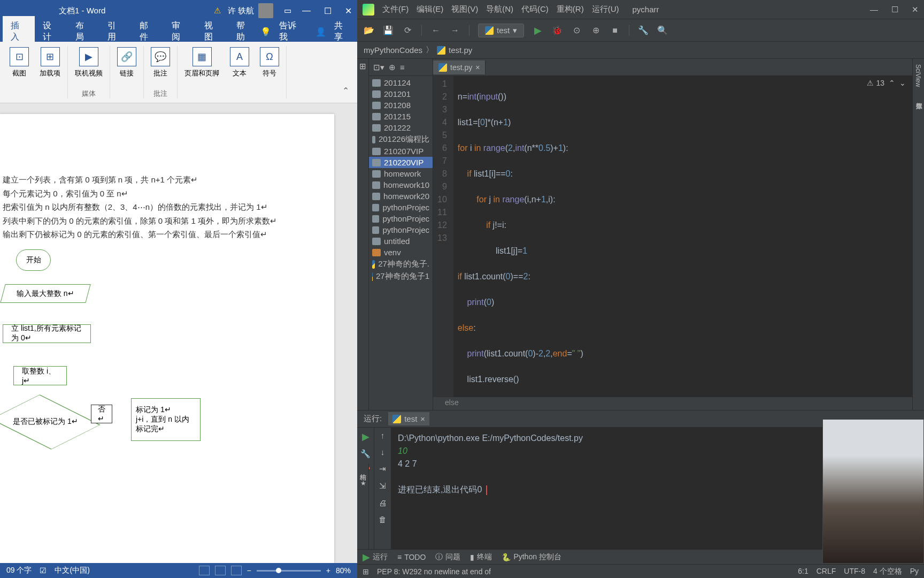 The width and height of the screenshot is (924, 578). What do you see at coordinates (401, 117) in the screenshot?
I see `tree-item: 201215` at bounding box center [401, 117].